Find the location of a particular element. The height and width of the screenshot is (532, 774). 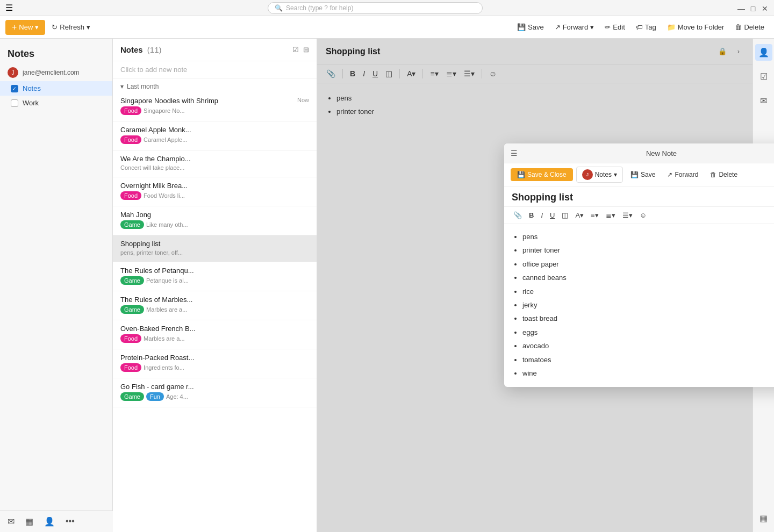

note-title: Shopping list is located at coordinates (140, 244).